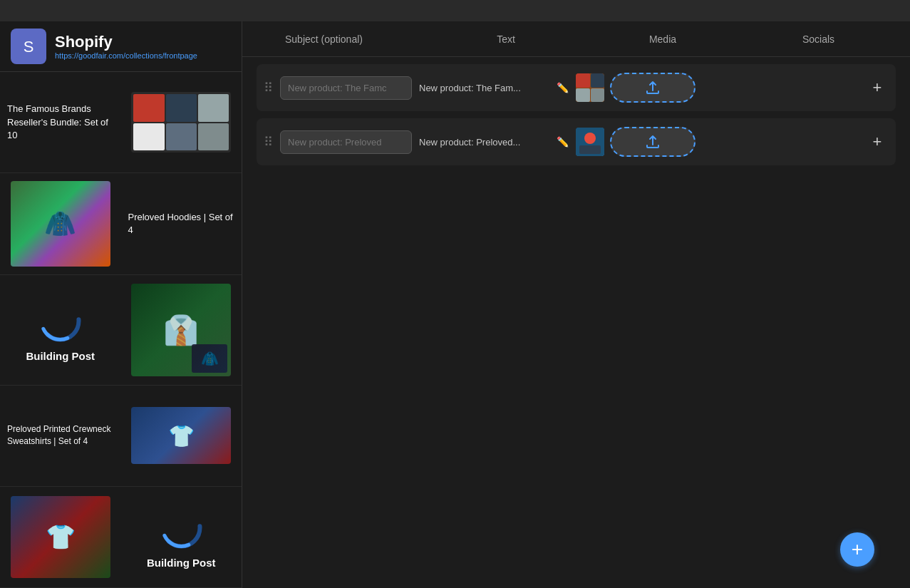  Describe the element at coordinates (576, 88) in the screenshot. I see `post-row-1: ⠿ New product: The Fam... ✏️` at that location.